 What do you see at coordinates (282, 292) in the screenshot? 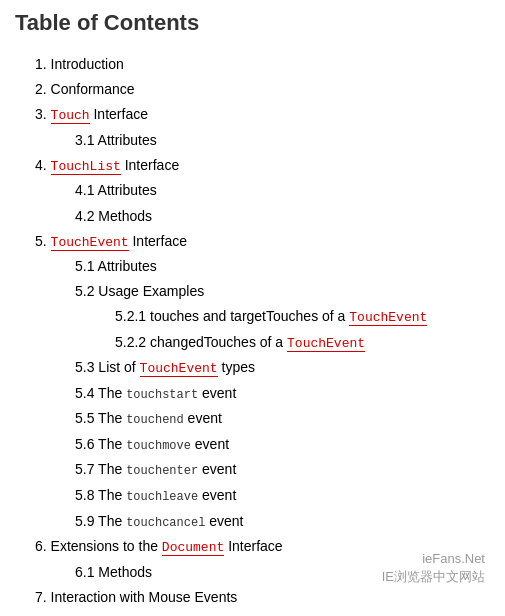
I see `list-item: 5.2 Usage Examples` at bounding box center [282, 292].